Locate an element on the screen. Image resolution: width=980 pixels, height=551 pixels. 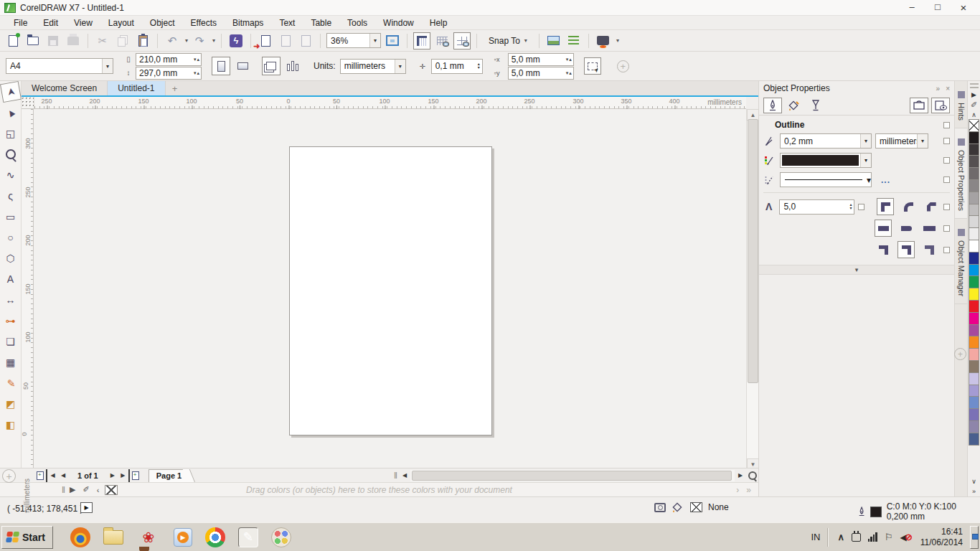
menu-item: Bitmaps is located at coordinates (248, 23).